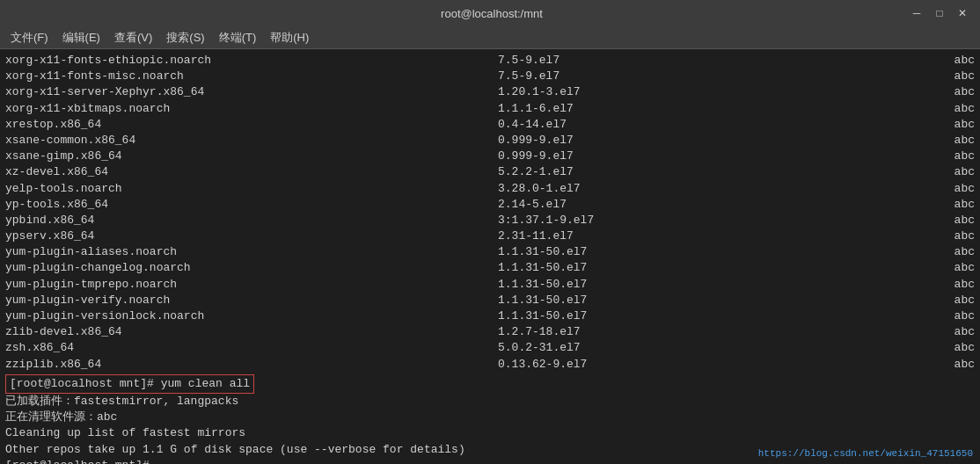  I want to click on package-name: ypserv.x86_64, so click(155, 236).